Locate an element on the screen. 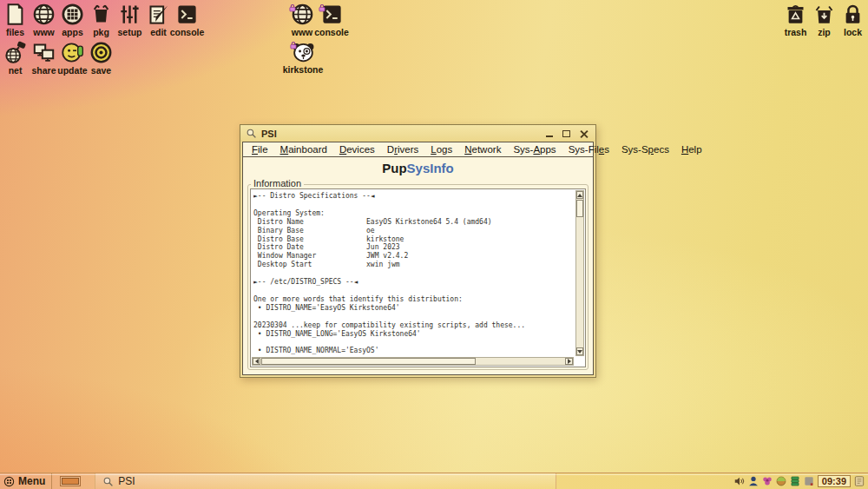 This screenshot has height=489, width=868. files-icon is located at coordinates (16, 14).